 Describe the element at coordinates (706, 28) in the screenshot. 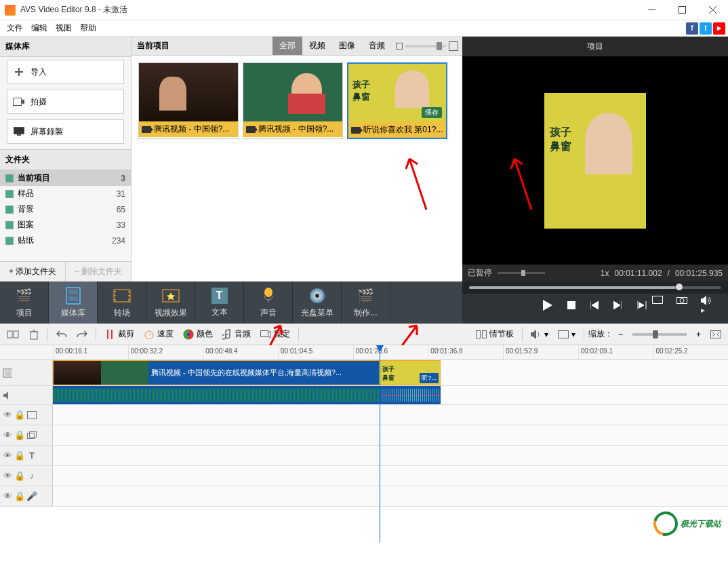

I see `twitter-icon: t` at that location.